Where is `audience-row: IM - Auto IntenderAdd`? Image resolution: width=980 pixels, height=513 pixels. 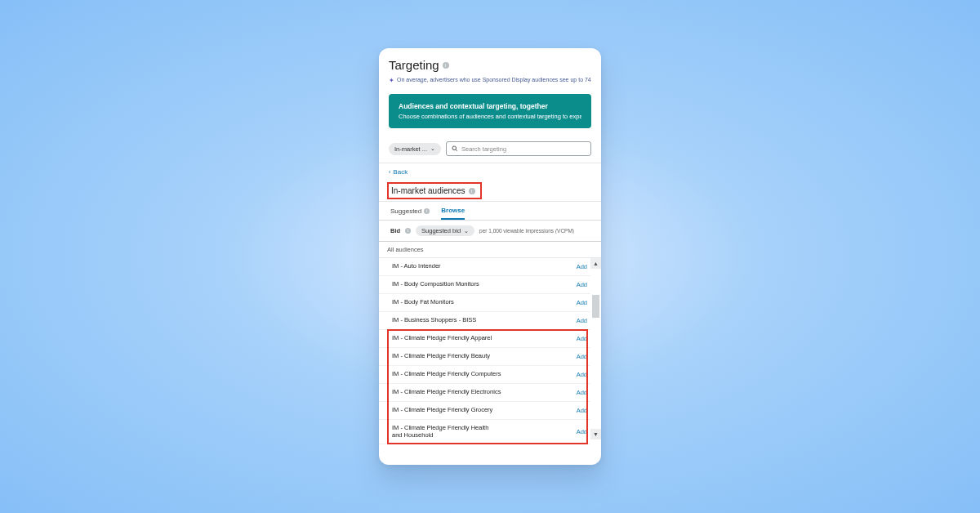 audience-row: IM - Auto IntenderAdd is located at coordinates (485, 267).